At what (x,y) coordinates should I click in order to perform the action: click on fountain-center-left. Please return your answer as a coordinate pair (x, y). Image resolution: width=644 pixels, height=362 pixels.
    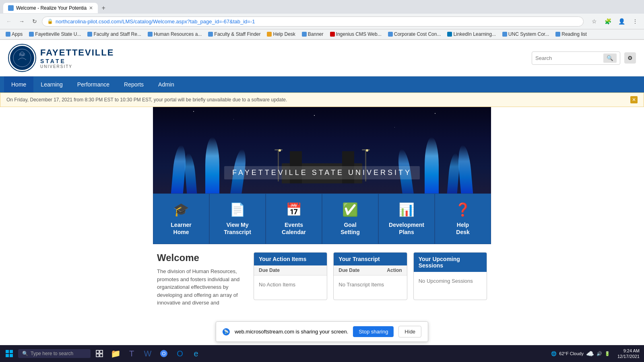
    Looking at the image, I should click on (213, 165).